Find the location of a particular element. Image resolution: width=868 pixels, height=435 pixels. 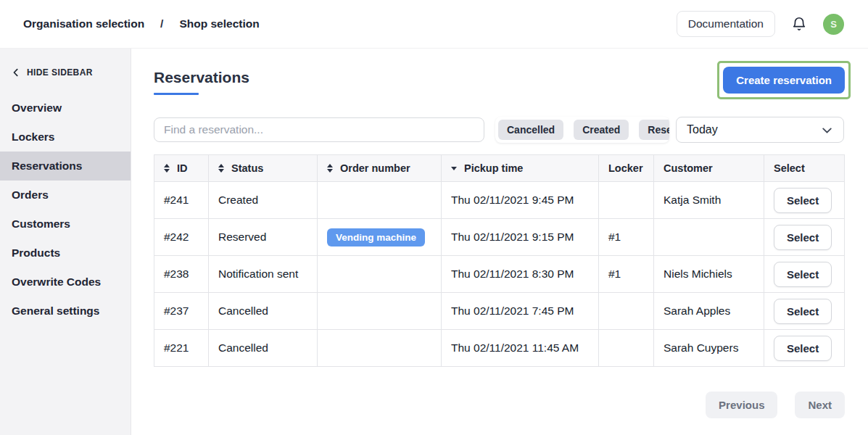

cell-pickup-time: Thu 02/11/2021 8:30 PM is located at coordinates (521, 274).